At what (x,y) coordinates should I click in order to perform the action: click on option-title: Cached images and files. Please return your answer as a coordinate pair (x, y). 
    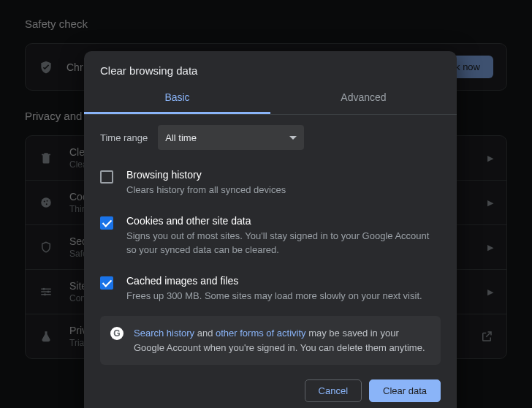
    Looking at the image, I should click on (275, 281).